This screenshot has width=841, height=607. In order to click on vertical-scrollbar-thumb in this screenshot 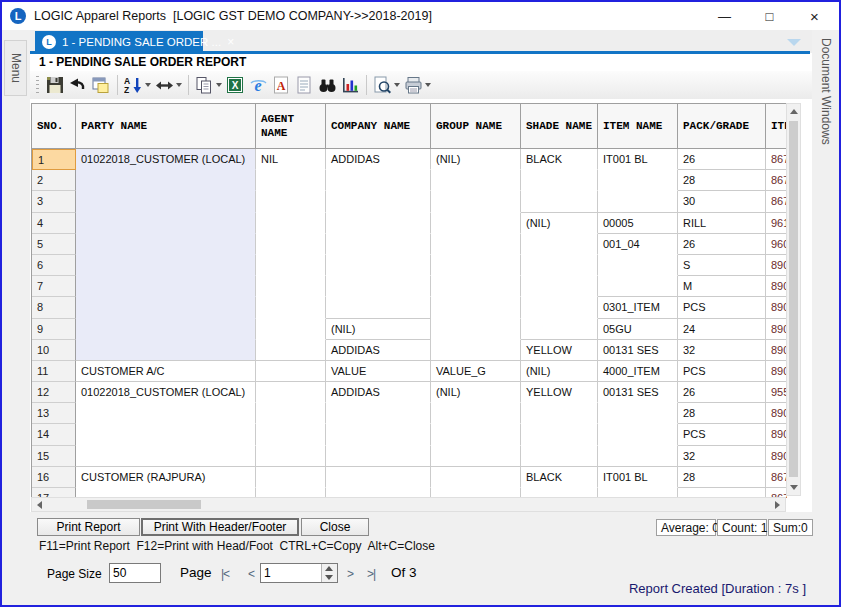, I will do `click(794, 299)`.